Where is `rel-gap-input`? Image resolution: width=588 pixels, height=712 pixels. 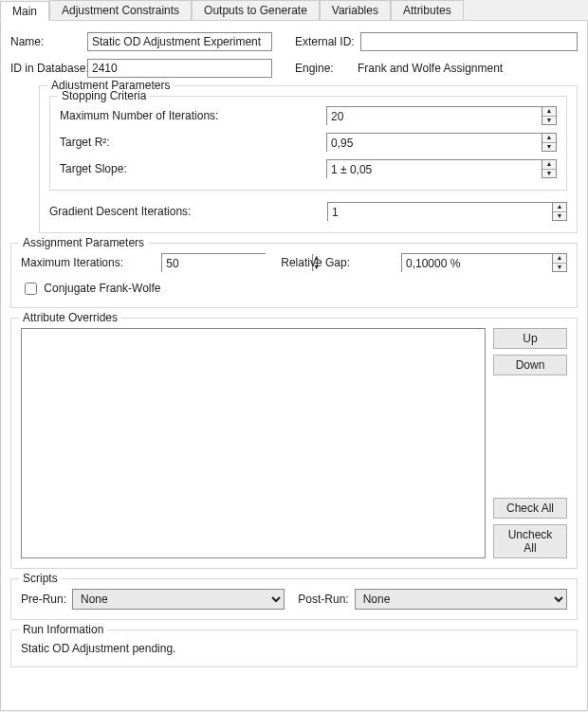
rel-gap-input is located at coordinates (477, 264).